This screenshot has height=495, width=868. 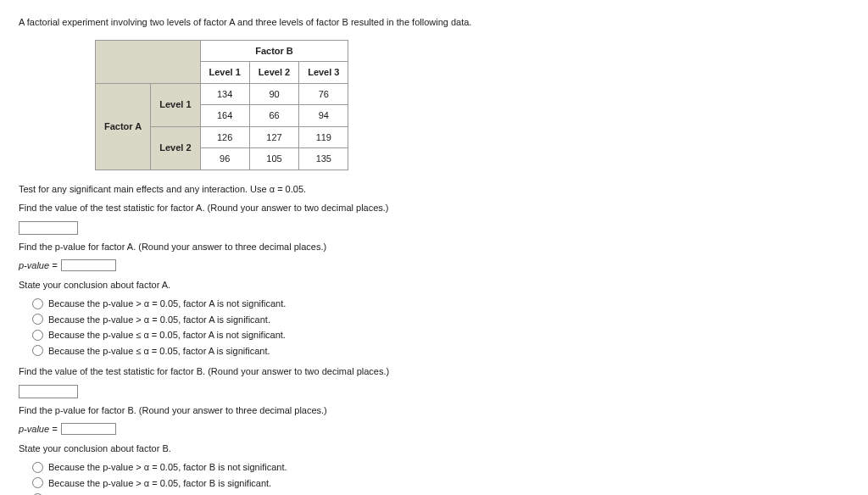 What do you see at coordinates (324, 116) in the screenshot?
I see `cell: 94` at bounding box center [324, 116].